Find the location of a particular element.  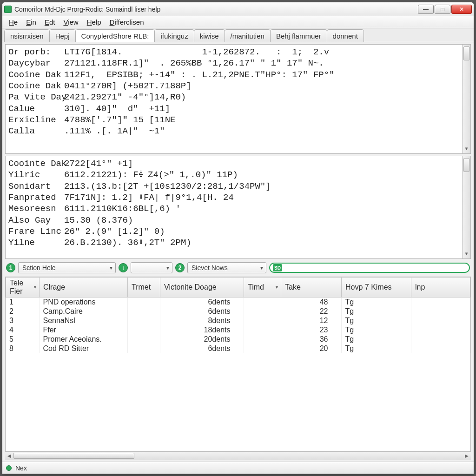

tab-1: Hepj is located at coordinates (62, 35).